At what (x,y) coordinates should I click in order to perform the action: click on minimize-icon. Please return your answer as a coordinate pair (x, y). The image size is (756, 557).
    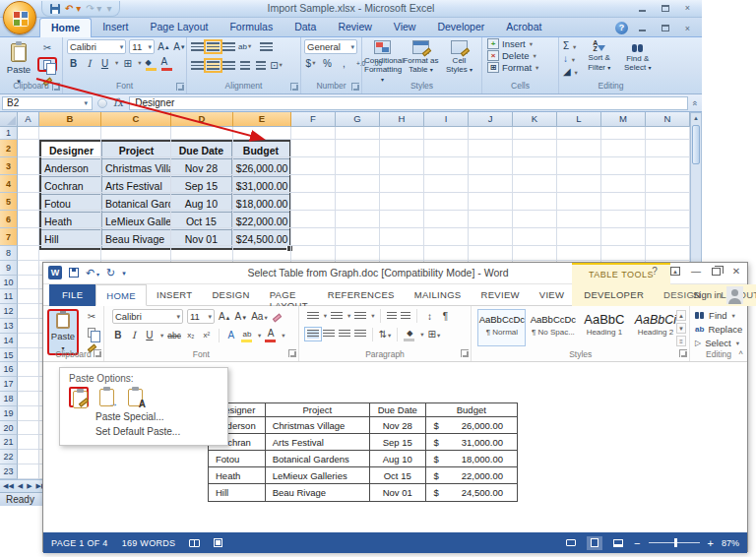
    Looking at the image, I should click on (642, 8).